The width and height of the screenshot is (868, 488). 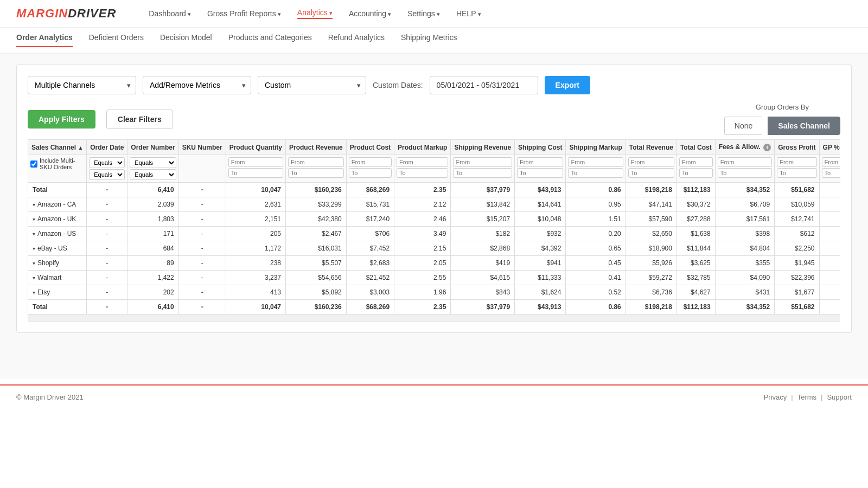 What do you see at coordinates (596, 162) in the screenshot?
I see `smarkup-from` at bounding box center [596, 162].